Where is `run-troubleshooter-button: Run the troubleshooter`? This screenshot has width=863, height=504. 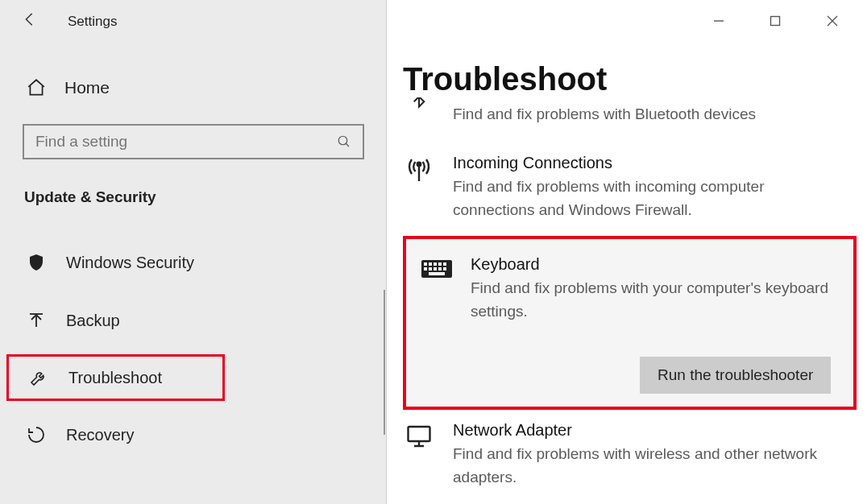
run-troubleshooter-button: Run the troubleshooter is located at coordinates (735, 375).